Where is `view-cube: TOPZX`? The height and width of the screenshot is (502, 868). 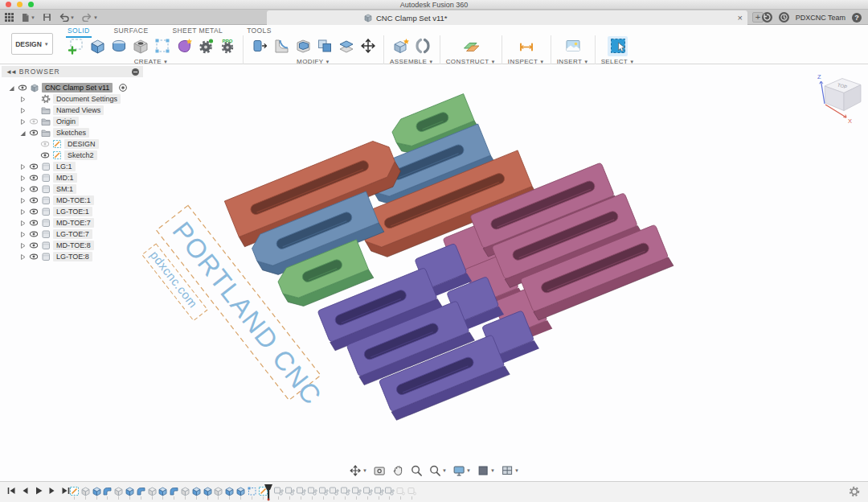 view-cube: TOPZX is located at coordinates (839, 99).